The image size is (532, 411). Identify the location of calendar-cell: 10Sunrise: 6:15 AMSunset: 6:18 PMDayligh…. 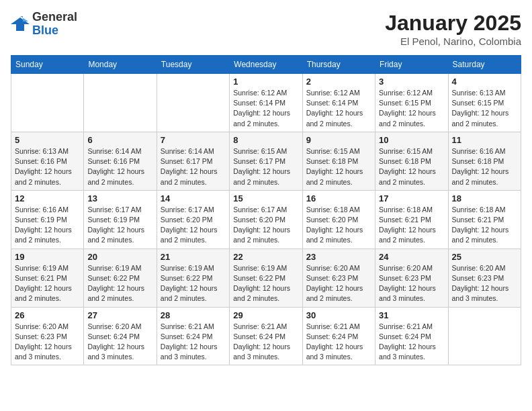
(412, 161).